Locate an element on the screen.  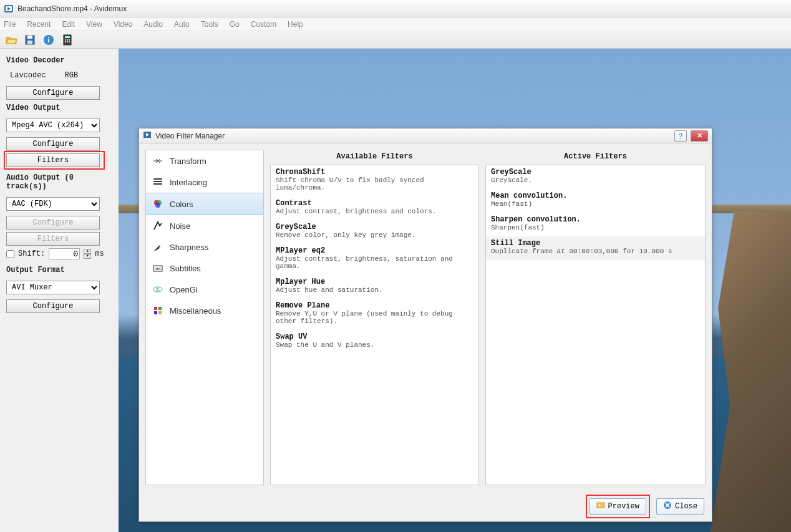
category-label: OpenGl is located at coordinates (183, 289).